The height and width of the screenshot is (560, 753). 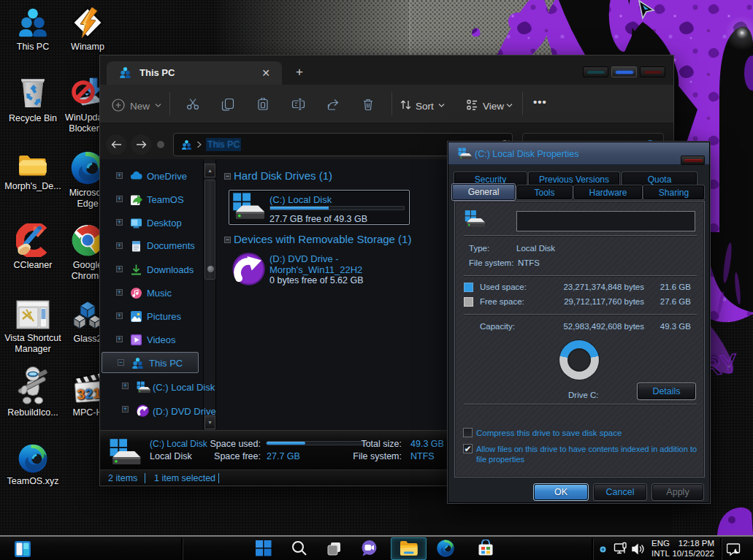 I want to click on svg-text: 3, so click(x=81, y=394).